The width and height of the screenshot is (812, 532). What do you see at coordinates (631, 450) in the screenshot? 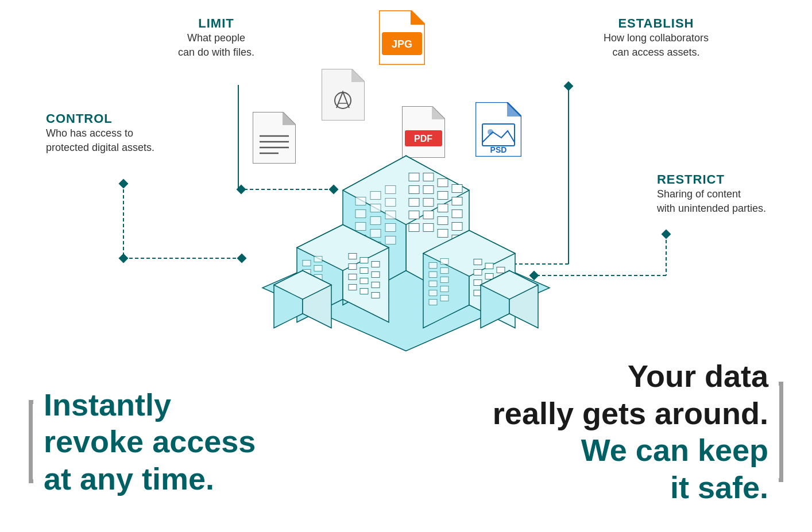
I see `bottom-right-line3: We can keep` at bounding box center [631, 450].